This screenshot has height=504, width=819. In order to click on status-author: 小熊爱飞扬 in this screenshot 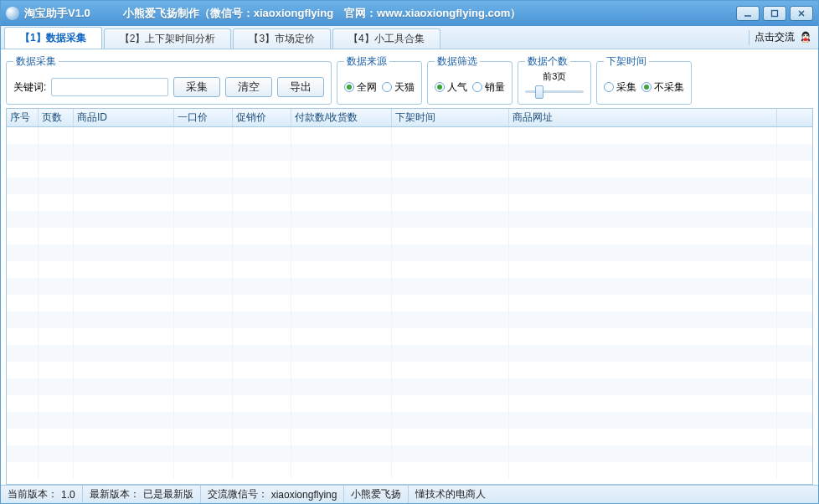, I will do `click(376, 494)`.